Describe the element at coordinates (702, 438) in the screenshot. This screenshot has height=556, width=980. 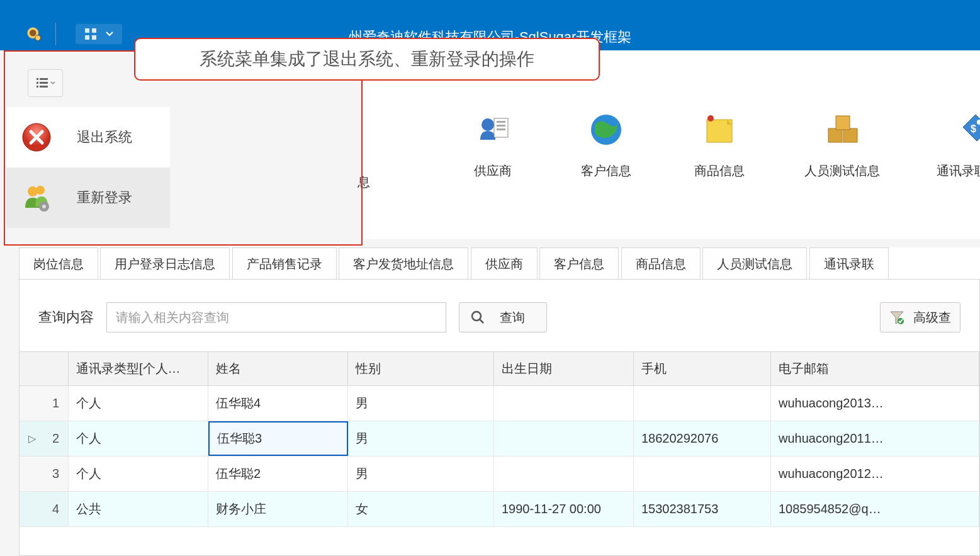
I see `cell-mobile: 18620292076` at that location.